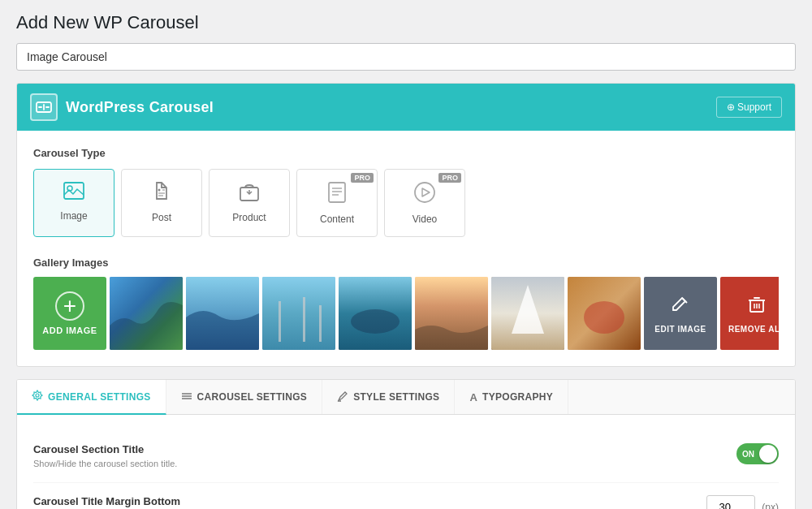 The height and width of the screenshot is (509, 812). Describe the element at coordinates (37, 396) in the screenshot. I see `general-settings-tab-icon` at that location.